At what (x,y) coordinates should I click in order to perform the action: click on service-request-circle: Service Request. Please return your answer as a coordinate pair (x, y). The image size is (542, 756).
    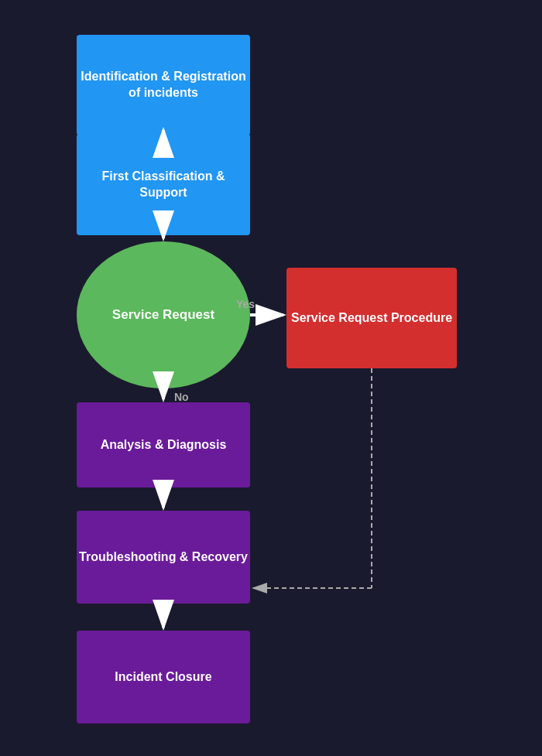
    Looking at the image, I should click on (163, 315).